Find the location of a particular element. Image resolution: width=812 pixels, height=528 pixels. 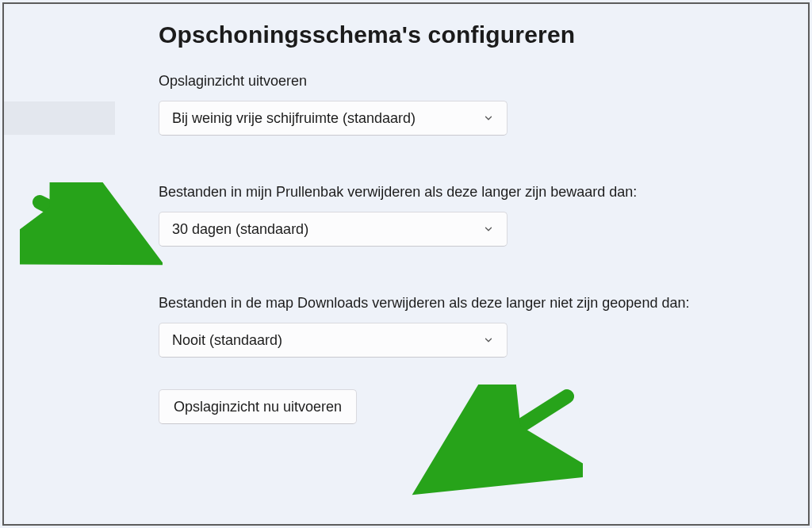

recycle-bin-value: 30 dagen (standaard) is located at coordinates (240, 230).